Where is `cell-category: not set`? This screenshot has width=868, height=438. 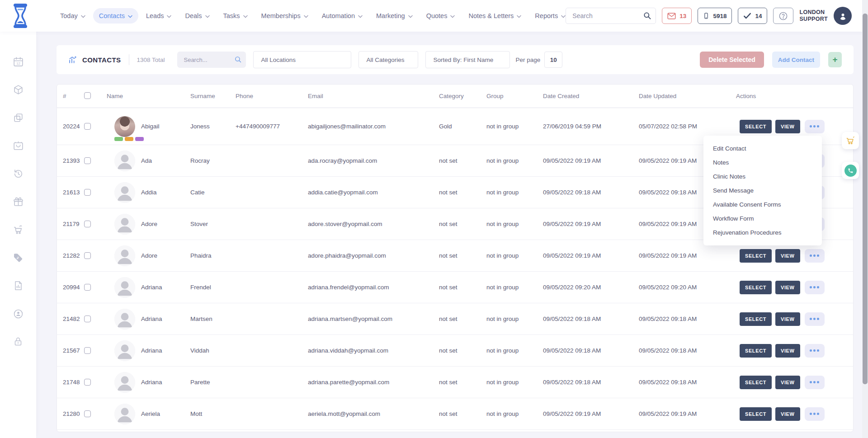 cell-category: not set is located at coordinates (463, 161).